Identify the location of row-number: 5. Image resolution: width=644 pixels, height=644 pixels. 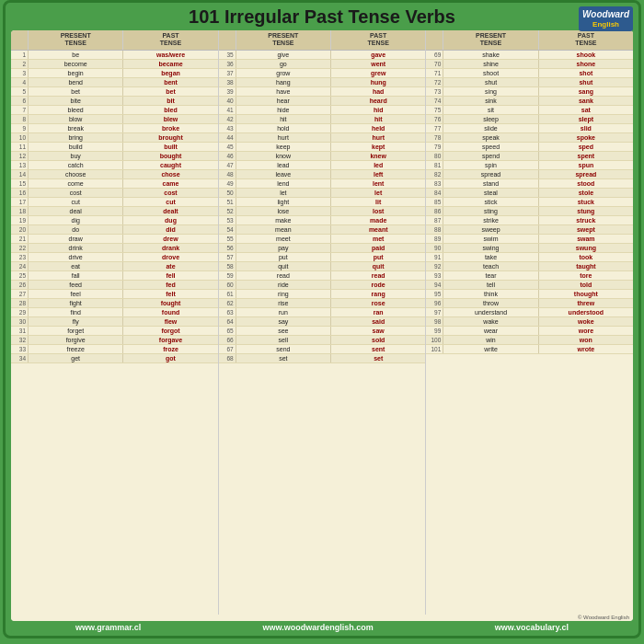
(19, 92).